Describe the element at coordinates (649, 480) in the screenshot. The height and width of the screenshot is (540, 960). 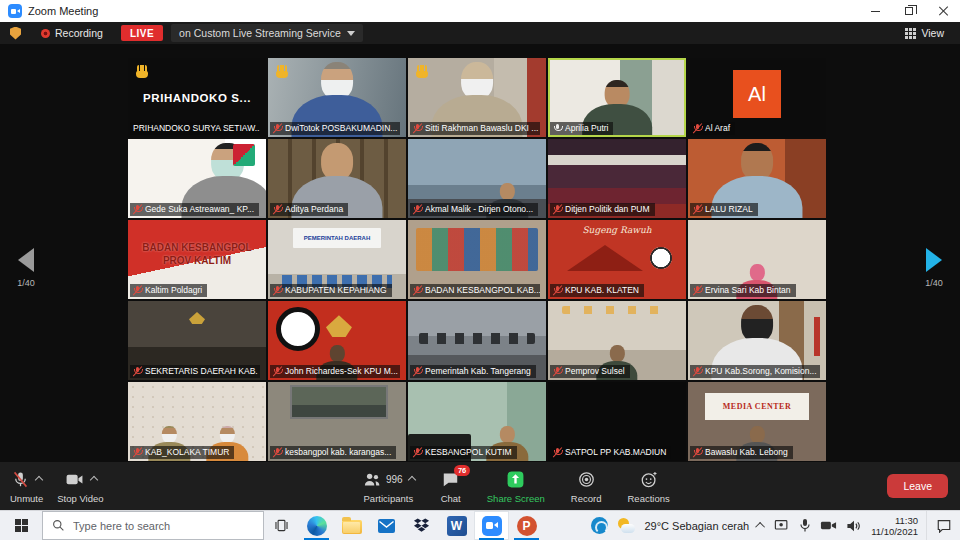
I see `reactions-smiley-icon` at that location.